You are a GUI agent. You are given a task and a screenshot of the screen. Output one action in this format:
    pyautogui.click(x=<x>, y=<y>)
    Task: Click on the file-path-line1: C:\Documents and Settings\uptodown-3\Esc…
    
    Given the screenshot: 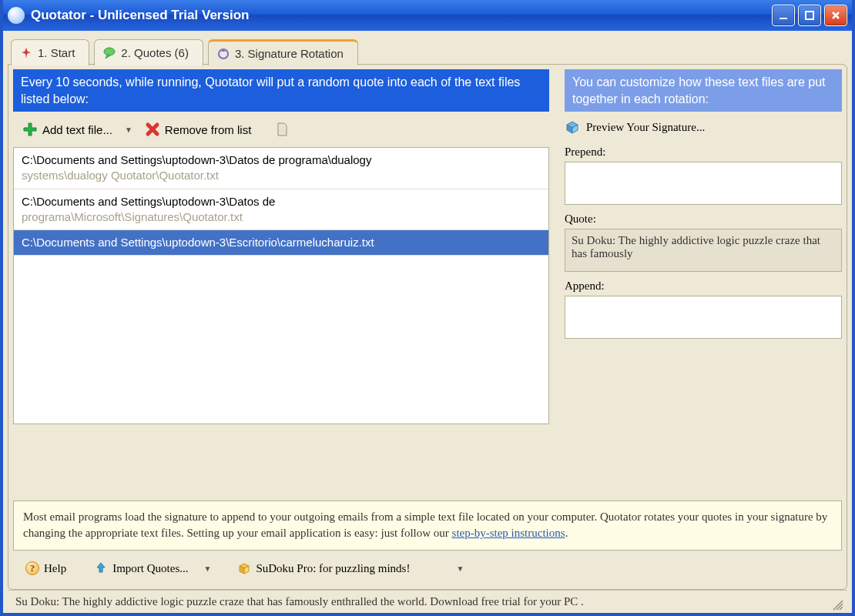 What is the action you would take?
    pyautogui.click(x=281, y=243)
    